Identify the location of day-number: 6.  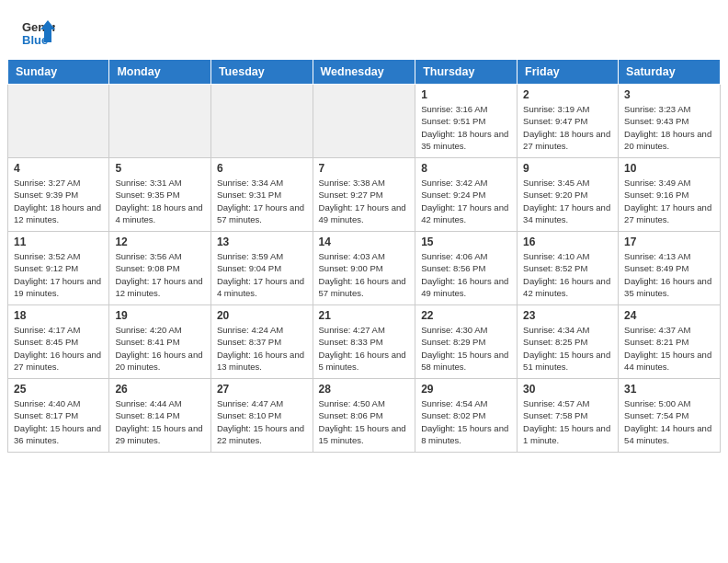
(262, 168).